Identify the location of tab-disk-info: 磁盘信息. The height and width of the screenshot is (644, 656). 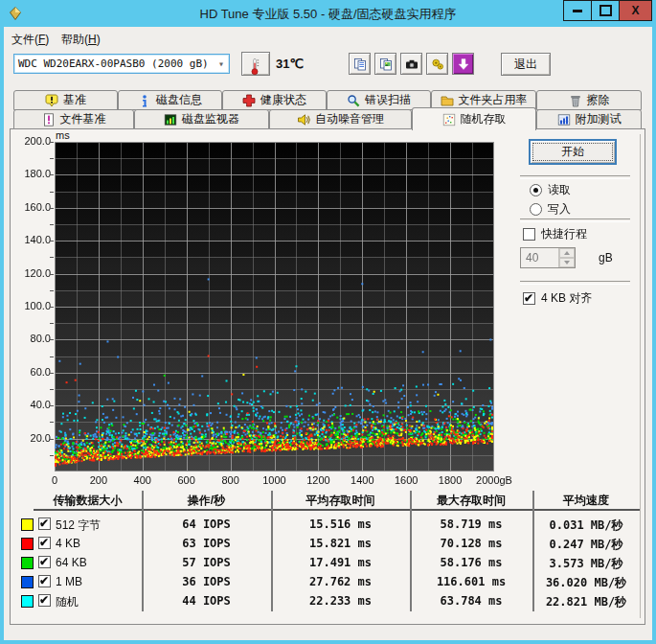
(170, 100).